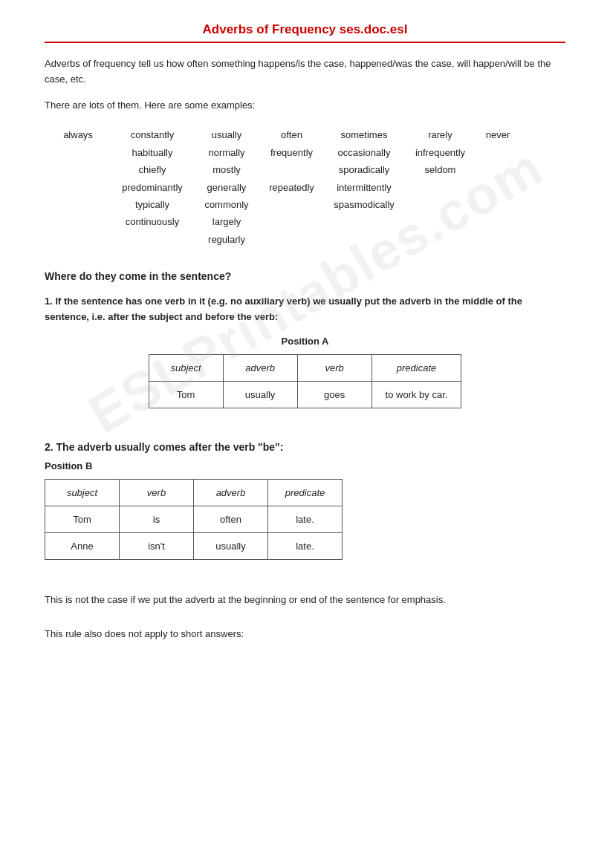  Describe the element at coordinates (260, 368) in the screenshot. I see `table-a-header-adverb: adverb` at that location.